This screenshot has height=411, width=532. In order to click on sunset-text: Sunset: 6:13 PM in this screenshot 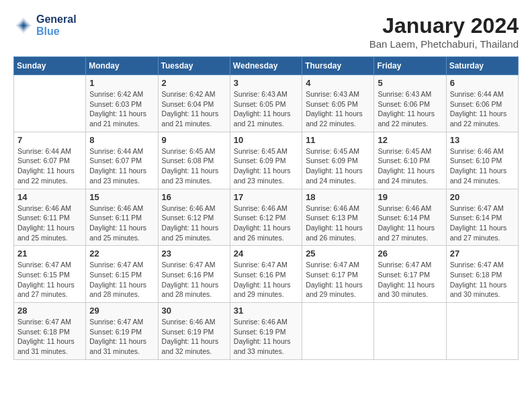, I will do `click(338, 218)`.